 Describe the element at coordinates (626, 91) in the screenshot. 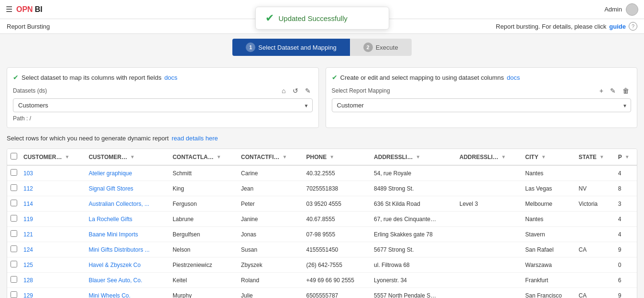

I see `mapping-delete-button: 🗑` at that location.